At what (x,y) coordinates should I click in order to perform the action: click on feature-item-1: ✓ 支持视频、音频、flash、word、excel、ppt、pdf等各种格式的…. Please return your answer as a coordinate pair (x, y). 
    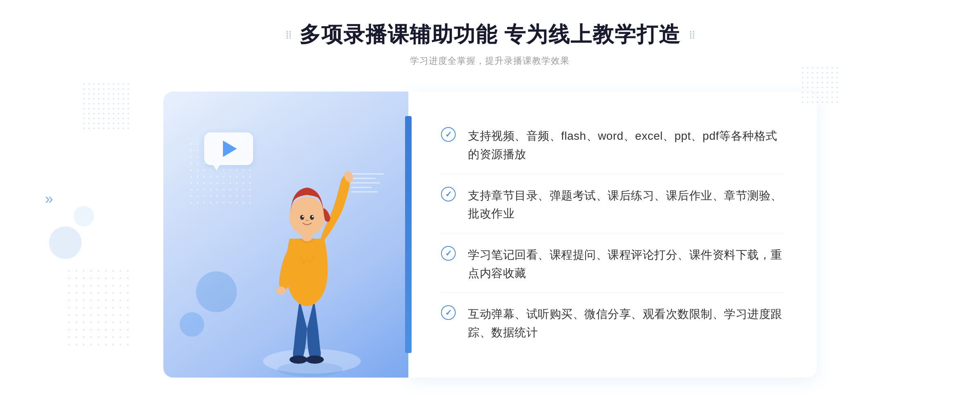
    Looking at the image, I should click on (612, 145).